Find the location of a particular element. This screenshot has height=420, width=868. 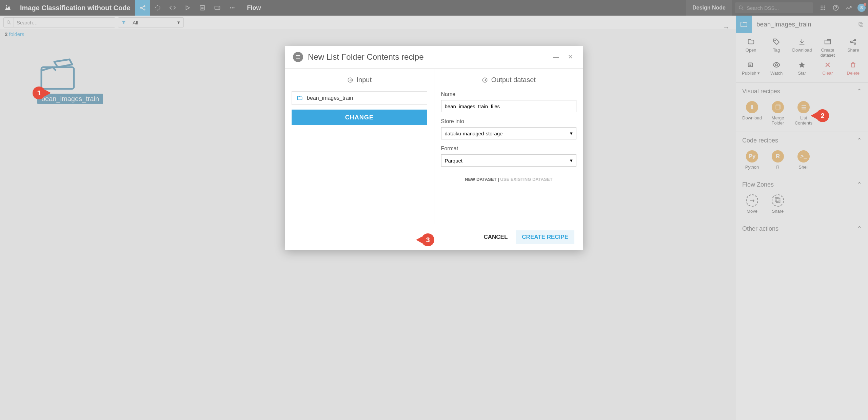

name-field: Name is located at coordinates (509, 102).